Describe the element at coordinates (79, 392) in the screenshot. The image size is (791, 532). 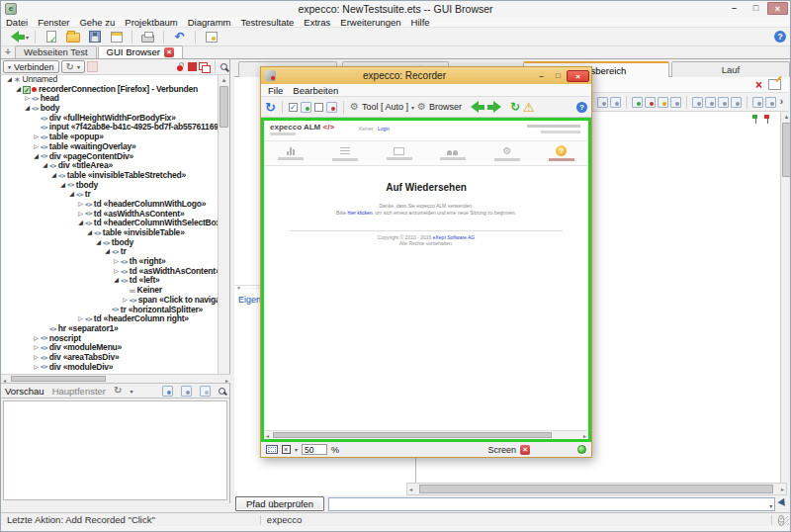
I see `tab-hauptfenster: Hauptfenster` at that location.